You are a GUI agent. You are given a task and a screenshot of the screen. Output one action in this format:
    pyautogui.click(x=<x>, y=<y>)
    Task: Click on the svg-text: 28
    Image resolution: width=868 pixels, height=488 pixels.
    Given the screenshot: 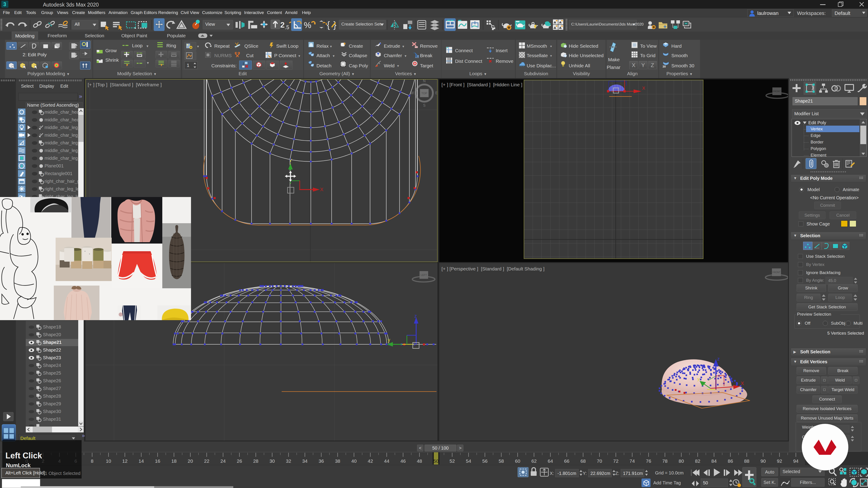 What is the action you would take?
    pyautogui.click(x=256, y=461)
    